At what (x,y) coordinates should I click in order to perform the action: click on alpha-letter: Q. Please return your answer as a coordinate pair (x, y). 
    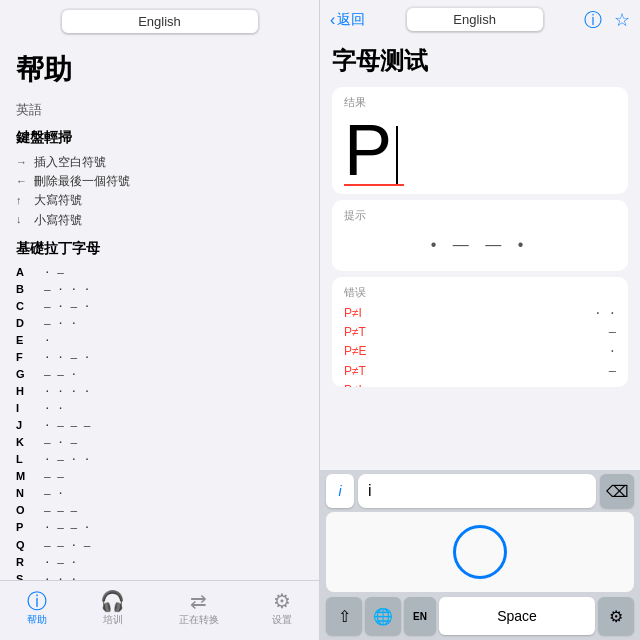
    Looking at the image, I should click on (26, 546).